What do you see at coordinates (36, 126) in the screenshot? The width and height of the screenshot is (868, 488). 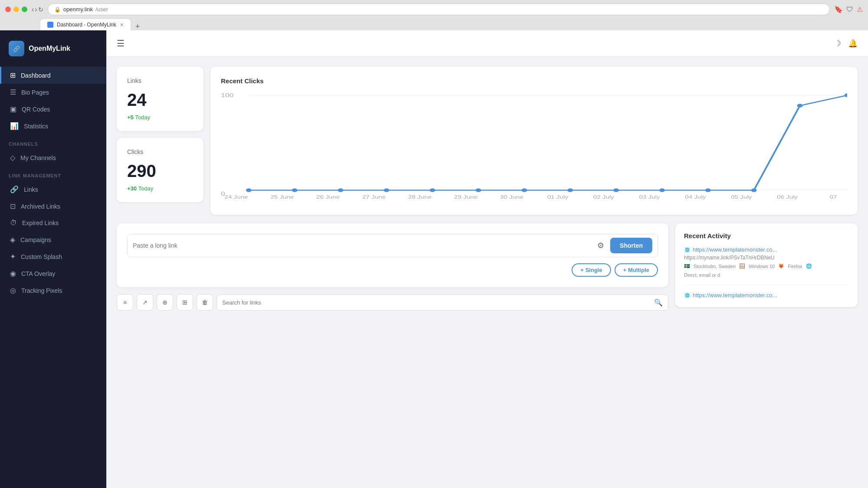 I see `sidebar-label-statistics: Statistics` at bounding box center [36, 126].